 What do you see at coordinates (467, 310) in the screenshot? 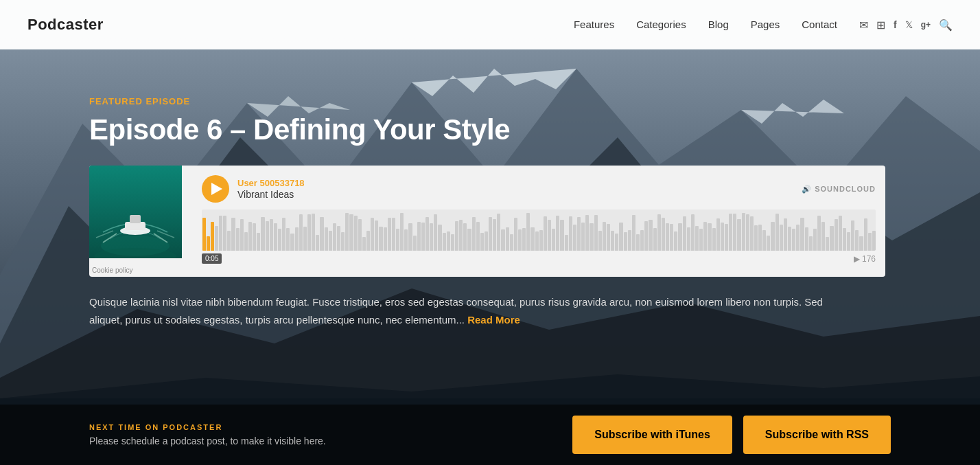
I see `episode-description: Quisque lacinia nisl vitae nibh bibendum…` at bounding box center [467, 310].